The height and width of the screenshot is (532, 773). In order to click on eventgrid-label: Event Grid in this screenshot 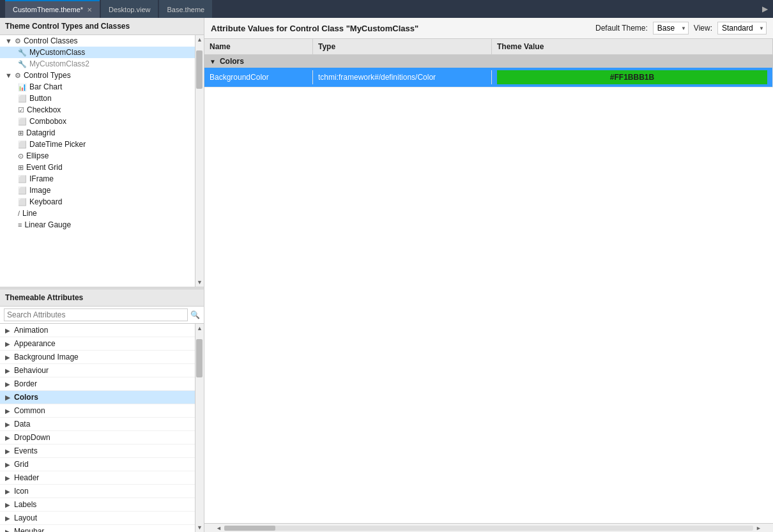, I will do `click(45, 167)`.